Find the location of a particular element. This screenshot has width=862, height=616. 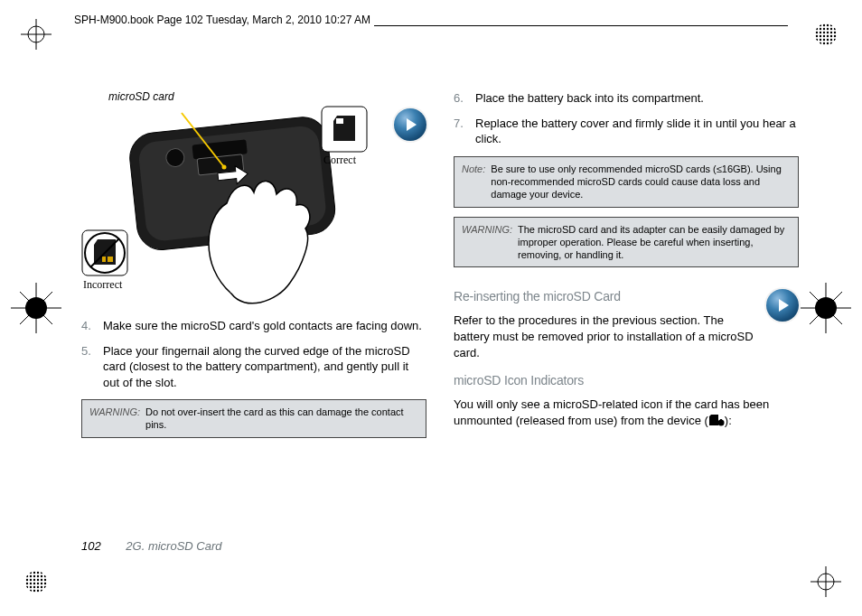

step-4-num: 4. is located at coordinates (87, 326).